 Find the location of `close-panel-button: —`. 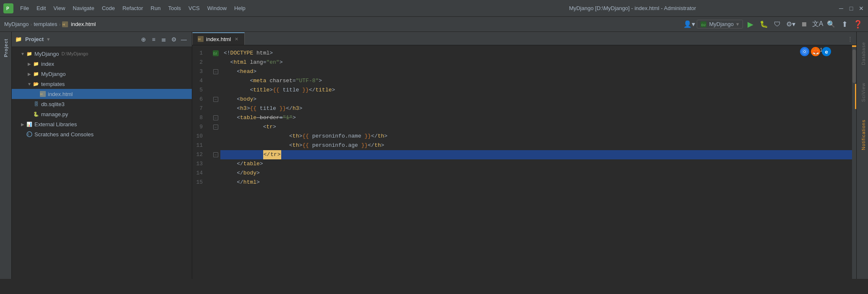

close-panel-button: — is located at coordinates (184, 39).